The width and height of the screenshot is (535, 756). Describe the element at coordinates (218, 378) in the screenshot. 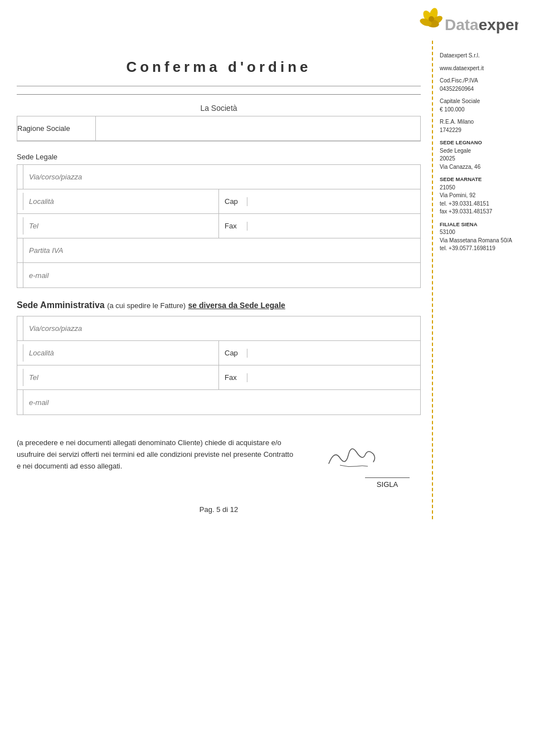

I see `amm-tel-fax-row: Tel Fax` at that location.